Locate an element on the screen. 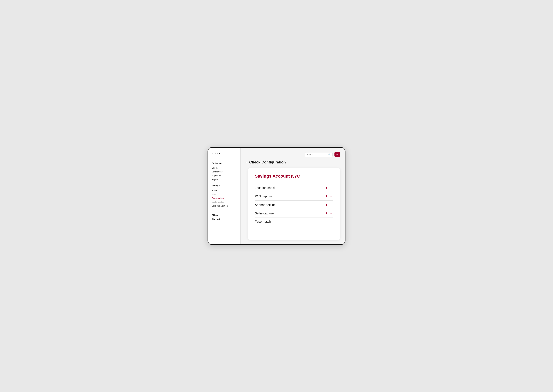 Image resolution: width=553 pixels, height=392 pixels. kyc-card: Savings Account KYC Location check + − P… is located at coordinates (294, 204).